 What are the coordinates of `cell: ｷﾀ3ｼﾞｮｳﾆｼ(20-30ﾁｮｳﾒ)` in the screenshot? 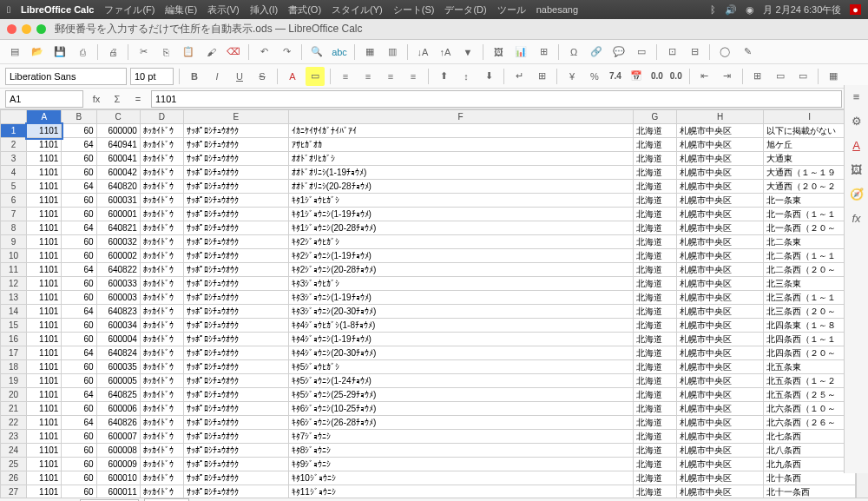 It's located at (460, 312).